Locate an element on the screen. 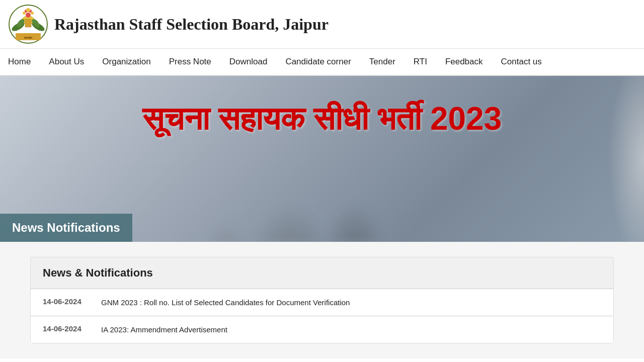 The height and width of the screenshot is (362, 644). news-banner-label: News Notifications is located at coordinates (66, 227).